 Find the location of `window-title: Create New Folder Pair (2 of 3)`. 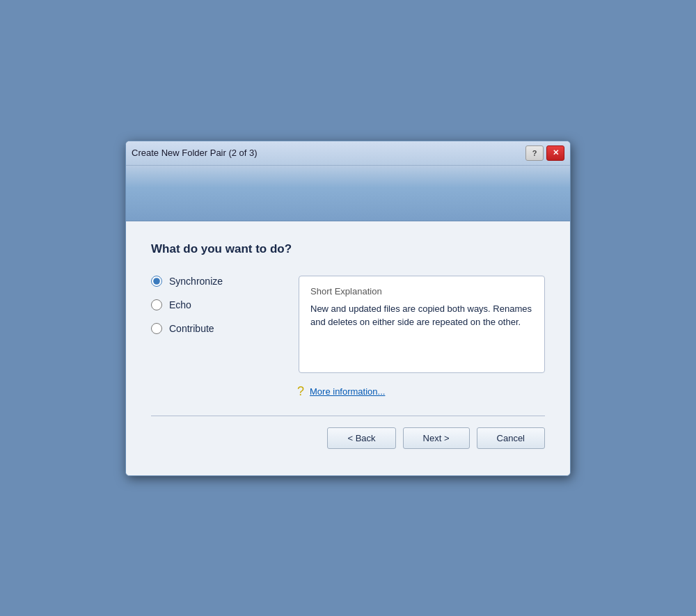

window-title: Create New Folder Pair (2 of 3) is located at coordinates (195, 153).